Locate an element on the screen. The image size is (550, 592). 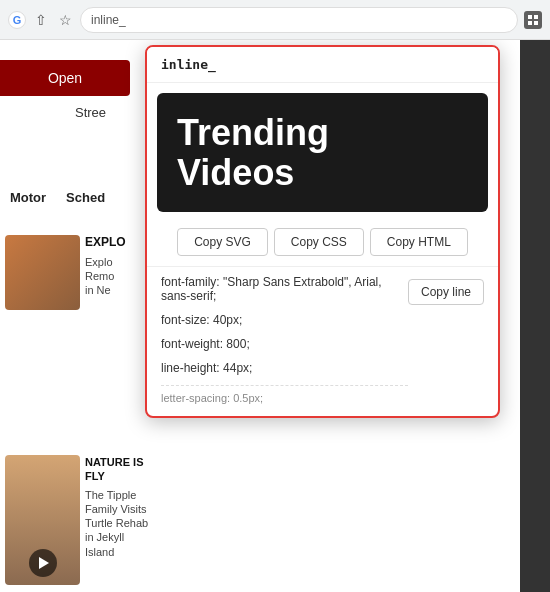
article-2-thumbnail is located at coordinates (42, 520).